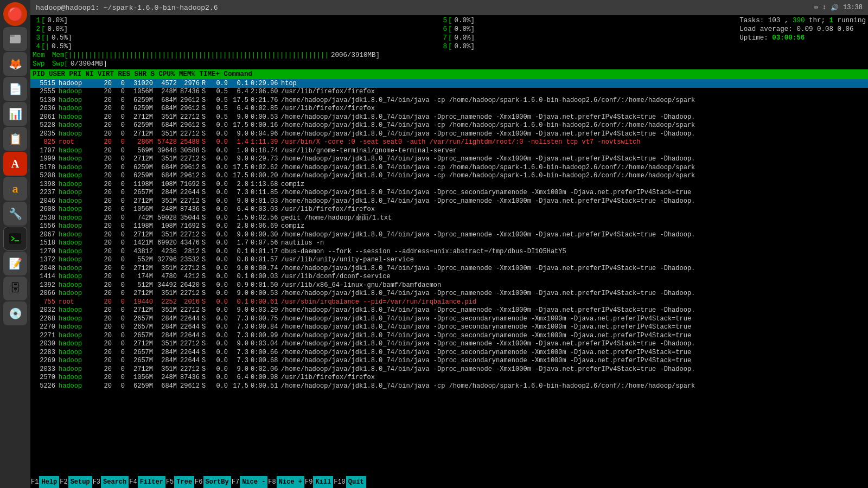  What do you see at coordinates (449, 336) in the screenshot?
I see `table-row: 2271 hadoop 20 0 2657M 284M 22644 S 0.0 …` at bounding box center [449, 336].